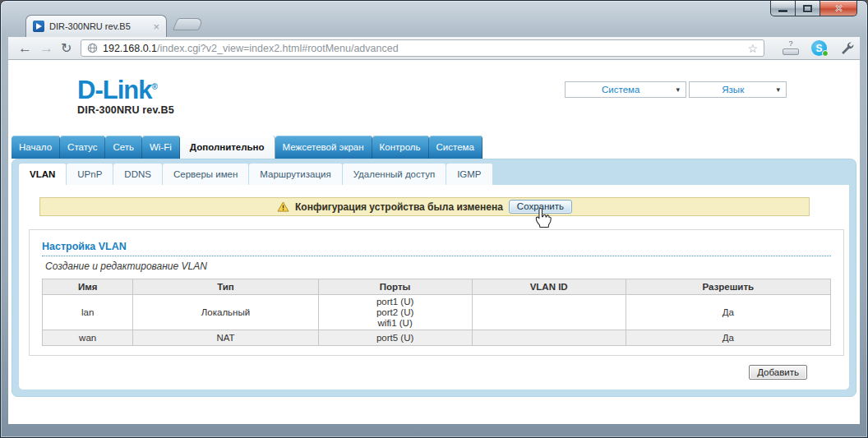  Describe the element at coordinates (126, 110) in the screenshot. I see `device-model: DIR-300NRU rev.B5` at that location.